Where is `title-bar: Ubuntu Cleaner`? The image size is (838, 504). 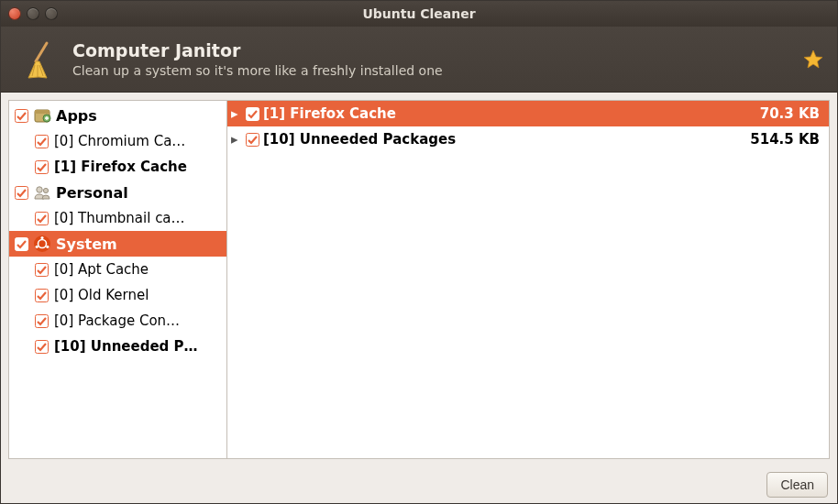 title-bar: Ubuntu Cleaner is located at coordinates (419, 14).